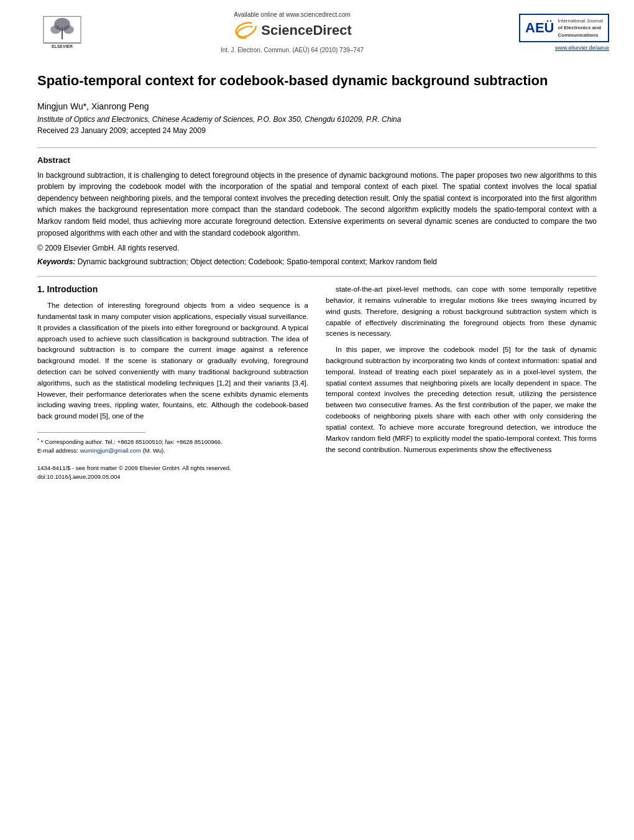  Describe the element at coordinates (173, 361) in the screenshot. I see `section1-body-left: The detection of interesting foreground …` at that location.